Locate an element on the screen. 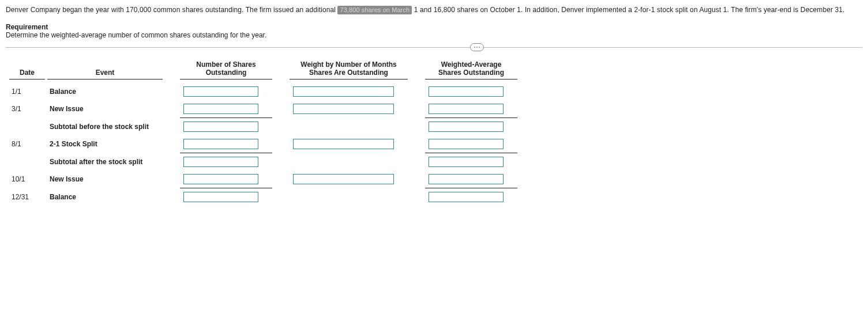 This screenshot has height=322, width=868. requirement-text: Determine the weighted-average number of… is located at coordinates (434, 35).